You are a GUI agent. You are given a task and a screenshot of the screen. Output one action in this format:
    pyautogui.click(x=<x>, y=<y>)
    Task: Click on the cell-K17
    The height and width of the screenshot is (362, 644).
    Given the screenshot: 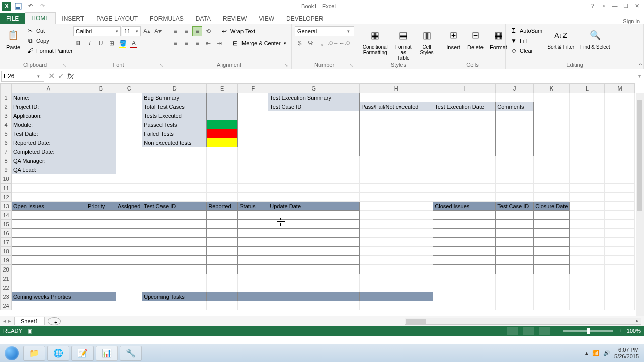 What is the action you would take?
    pyautogui.click(x=551, y=242)
    